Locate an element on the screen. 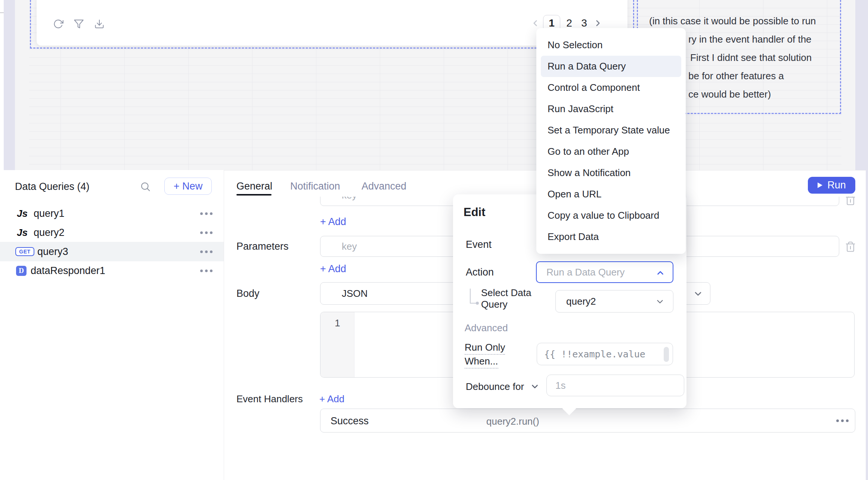 The image size is (868, 480). popover-title: Edit is located at coordinates (474, 212).